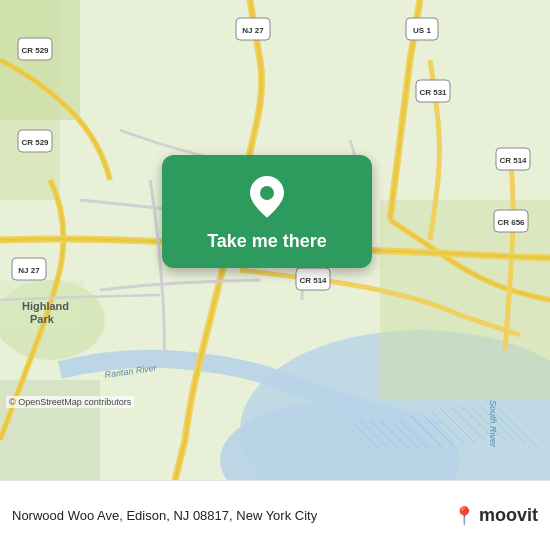 The width and height of the screenshot is (550, 550). What do you see at coordinates (267, 212) in the screenshot?
I see `take-me-there-button: Take me there` at bounding box center [267, 212].